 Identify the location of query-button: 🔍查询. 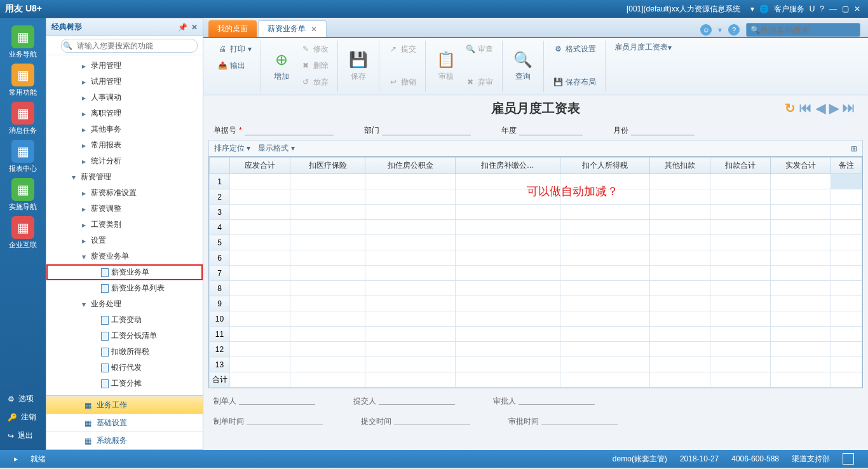
(523, 65).